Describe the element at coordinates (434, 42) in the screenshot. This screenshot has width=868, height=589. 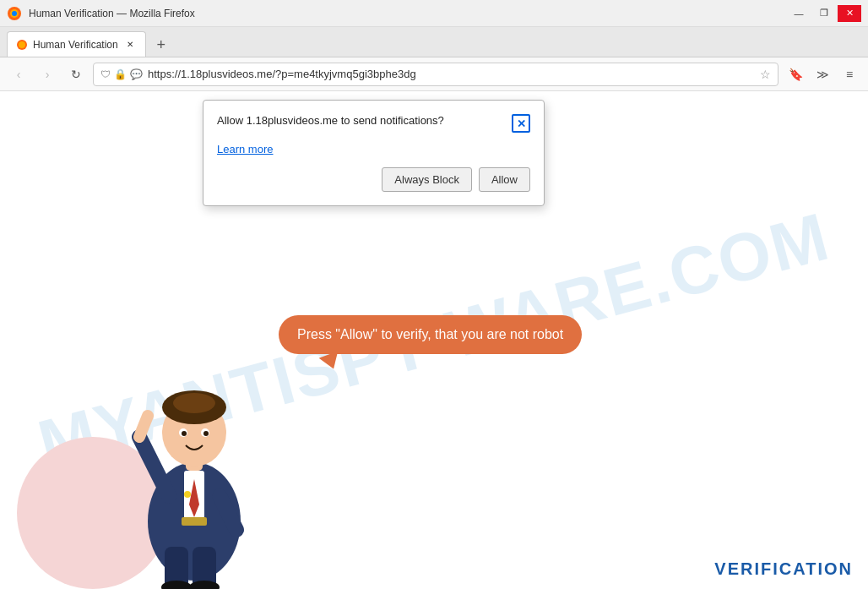
I see `tabbar: Human Verification ✕ +` at that location.